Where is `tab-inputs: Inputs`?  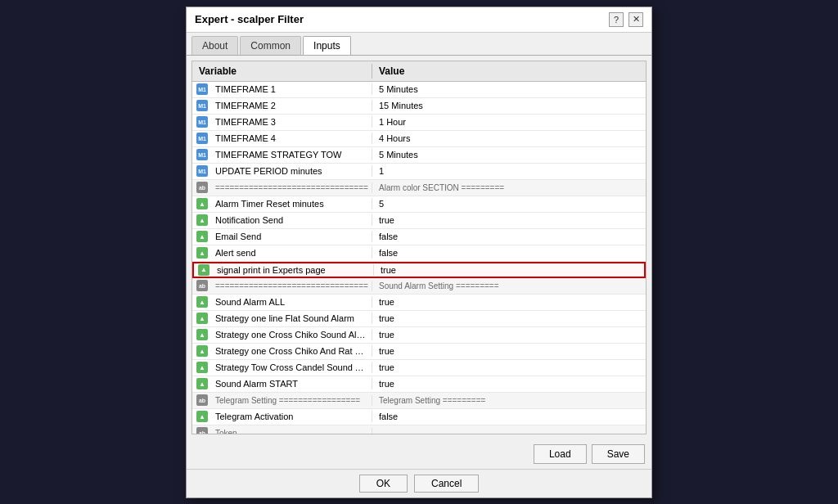
tab-inputs: Inputs is located at coordinates (327, 46).